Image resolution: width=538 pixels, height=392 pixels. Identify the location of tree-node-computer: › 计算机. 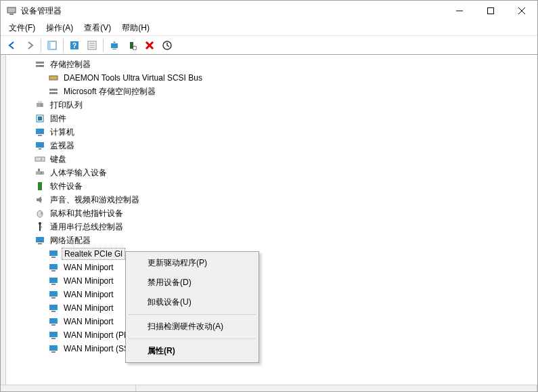
(272, 132).